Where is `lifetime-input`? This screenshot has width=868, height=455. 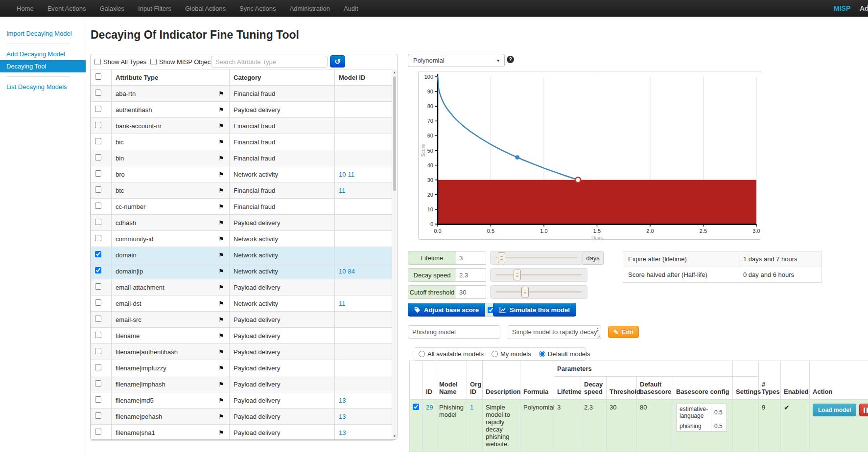 lifetime-input is located at coordinates (471, 258).